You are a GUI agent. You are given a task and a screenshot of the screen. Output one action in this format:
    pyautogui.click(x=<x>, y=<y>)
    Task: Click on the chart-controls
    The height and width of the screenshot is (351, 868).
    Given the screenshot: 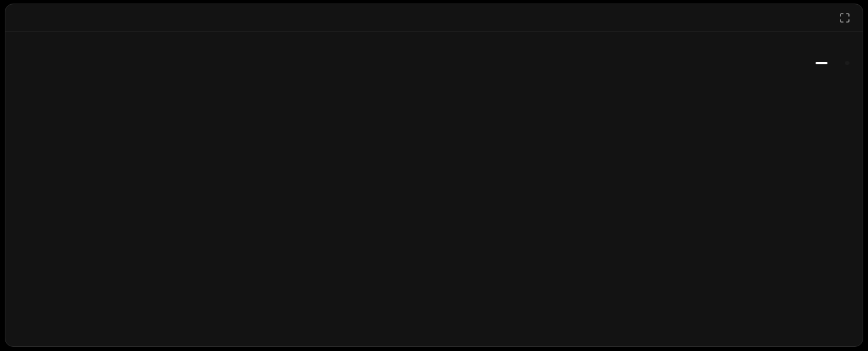 What is the action you would take?
    pyautogui.click(x=807, y=63)
    